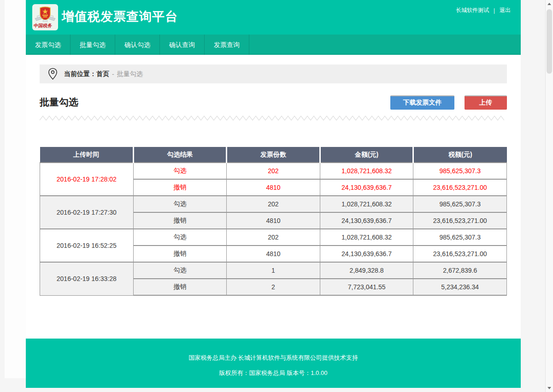 This screenshot has height=392, width=553. Describe the element at coordinates (549, 4) in the screenshot. I see `scroll-up-button` at that location.